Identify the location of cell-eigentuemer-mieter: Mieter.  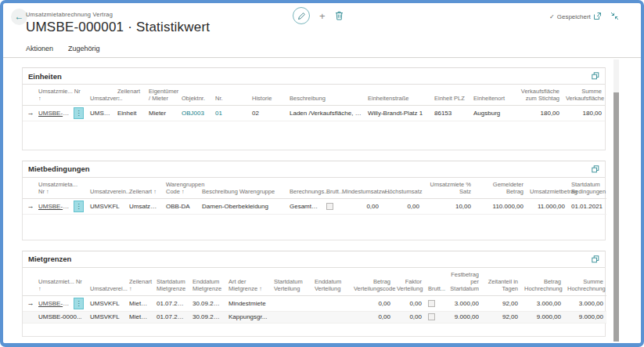
(162, 113).